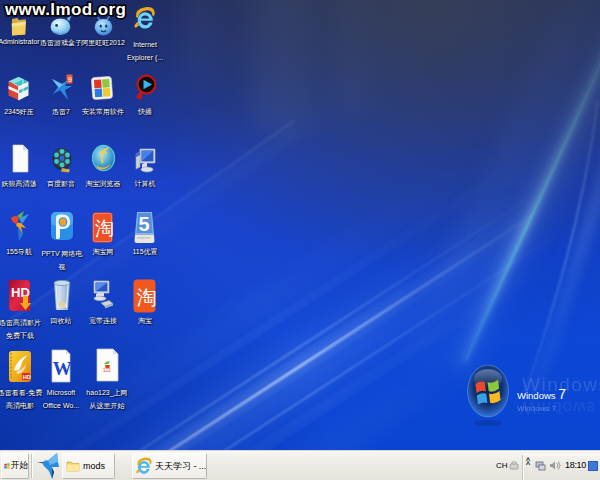  What do you see at coordinates (107, 370) in the screenshot?
I see `svg-text: 123` at bounding box center [107, 370].